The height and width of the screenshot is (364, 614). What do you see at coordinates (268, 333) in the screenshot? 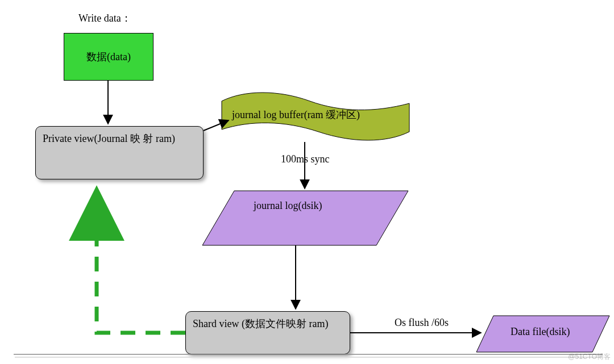
I see `node-shard-view: Shard view (数据文件映射 ram)` at bounding box center [268, 333].